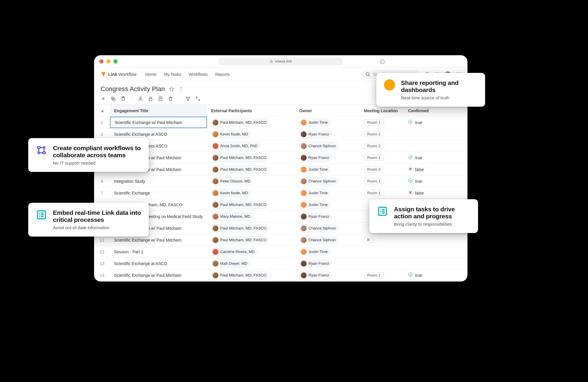 The height and width of the screenshot is (382, 588). I want to click on participant-cell: Matt Dwyer, MD, so click(251, 264).